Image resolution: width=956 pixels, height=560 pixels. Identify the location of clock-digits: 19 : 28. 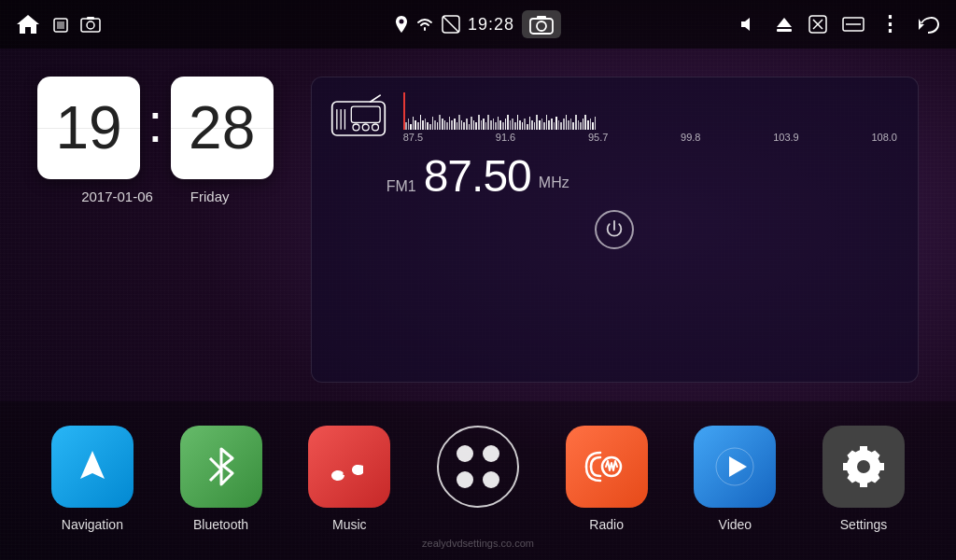
(155, 128).